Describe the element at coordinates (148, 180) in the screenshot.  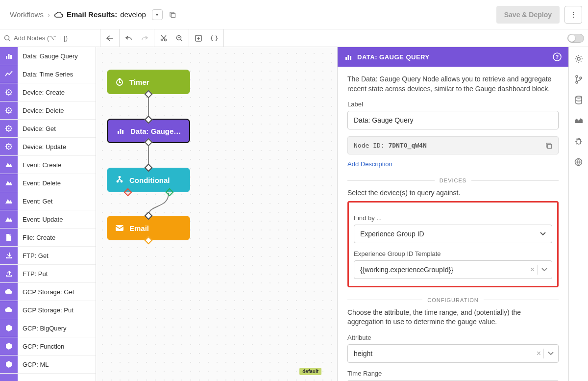
I see `node-conditional: Conditional` at that location.